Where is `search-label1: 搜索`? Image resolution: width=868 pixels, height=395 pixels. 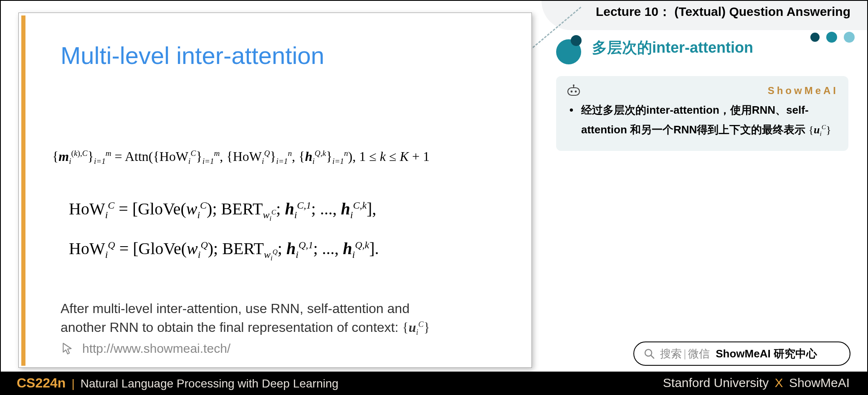
search-label1: 搜索 is located at coordinates (671, 354).